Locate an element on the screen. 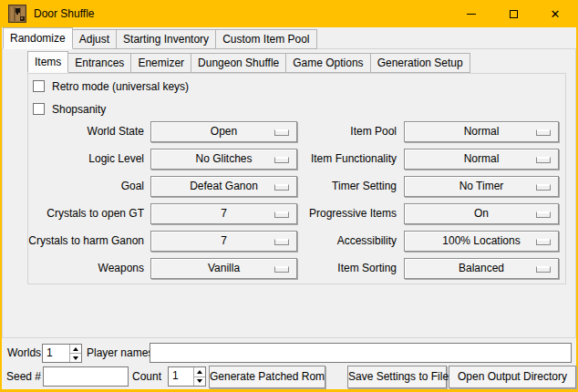  worlds-spinbox: 1 is located at coordinates (62, 354).